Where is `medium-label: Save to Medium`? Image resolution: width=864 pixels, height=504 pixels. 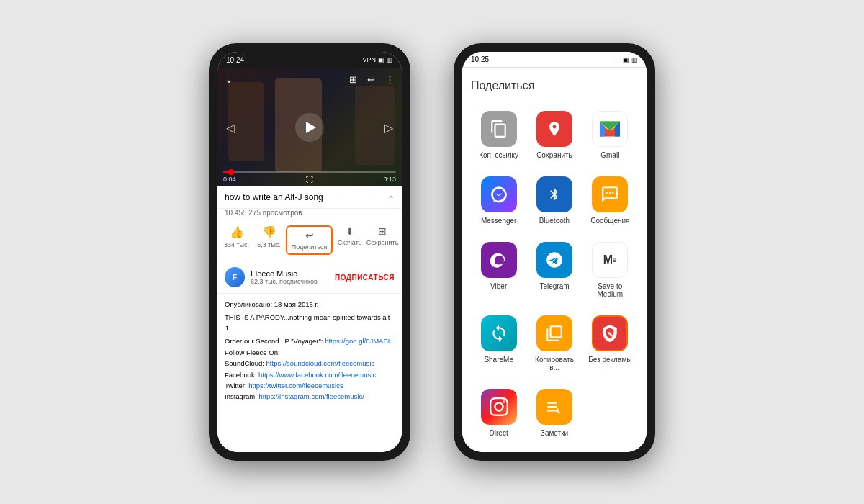 medium-label: Save to Medium is located at coordinates (611, 290).